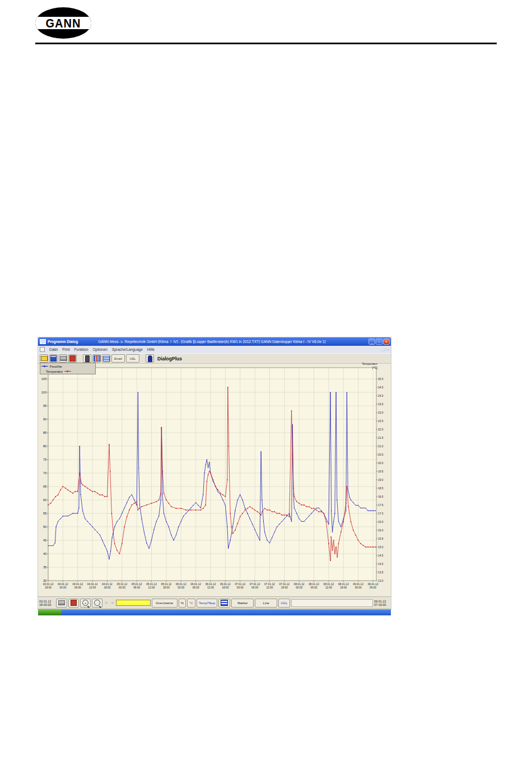  What do you see at coordinates (381, 388) in the screenshot?
I see `svg-text: 24.5` at bounding box center [381, 388].